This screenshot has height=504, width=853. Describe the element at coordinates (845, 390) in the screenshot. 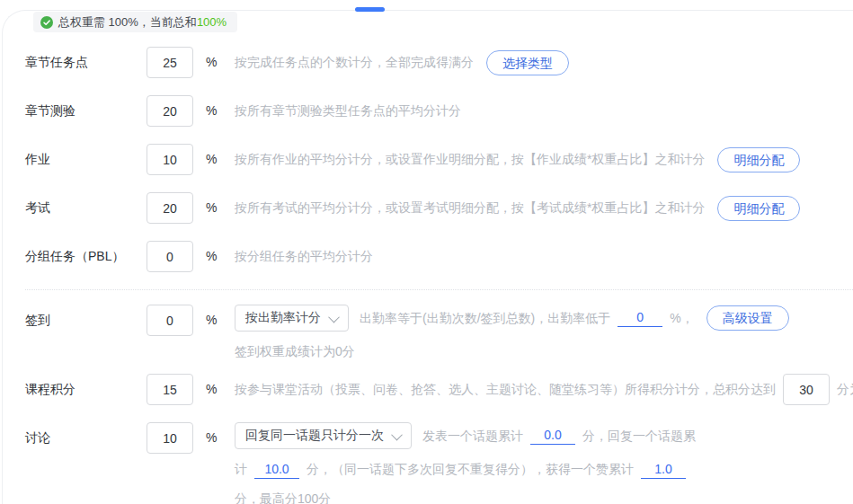

I see `description-text: 分为满分` at that location.